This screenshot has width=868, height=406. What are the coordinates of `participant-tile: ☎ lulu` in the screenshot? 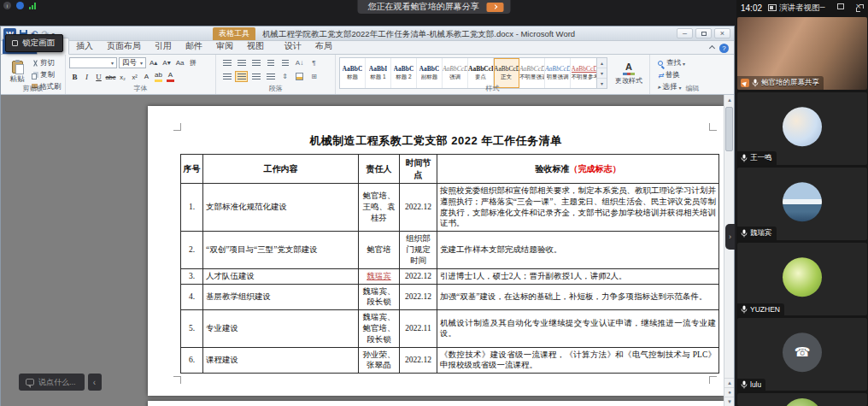 It's located at (802, 354).